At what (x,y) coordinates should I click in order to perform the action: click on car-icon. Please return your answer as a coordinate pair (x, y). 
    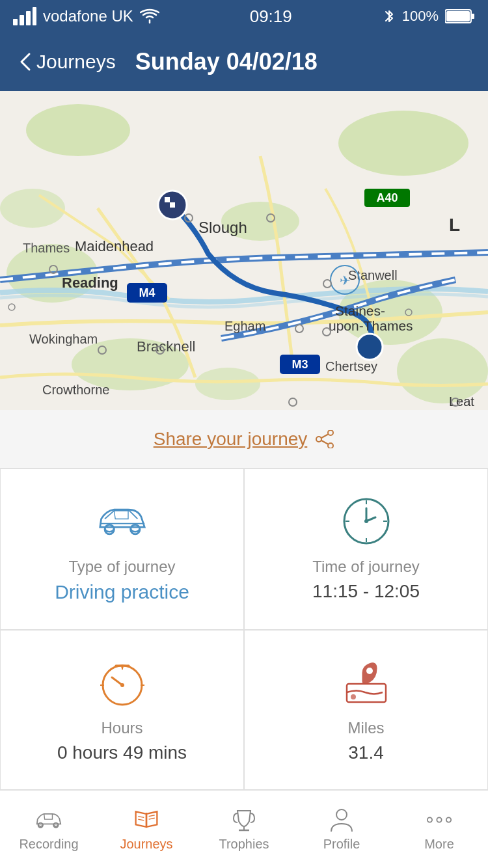
    Looking at the image, I should click on (122, 521).